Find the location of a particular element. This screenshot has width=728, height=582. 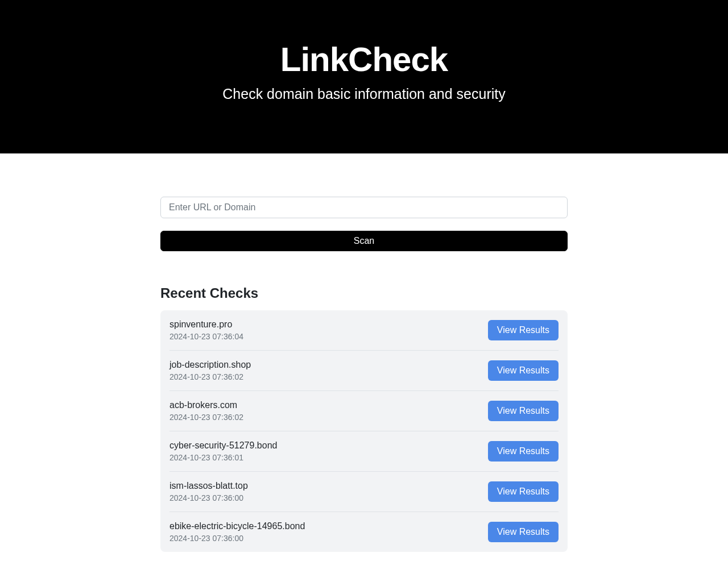

recent-check-domain: job-description.shop is located at coordinates (210, 365).